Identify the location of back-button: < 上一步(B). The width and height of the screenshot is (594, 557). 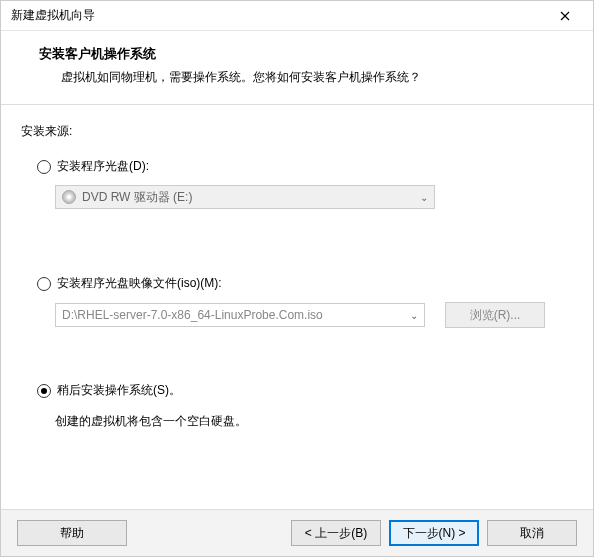
(336, 533).